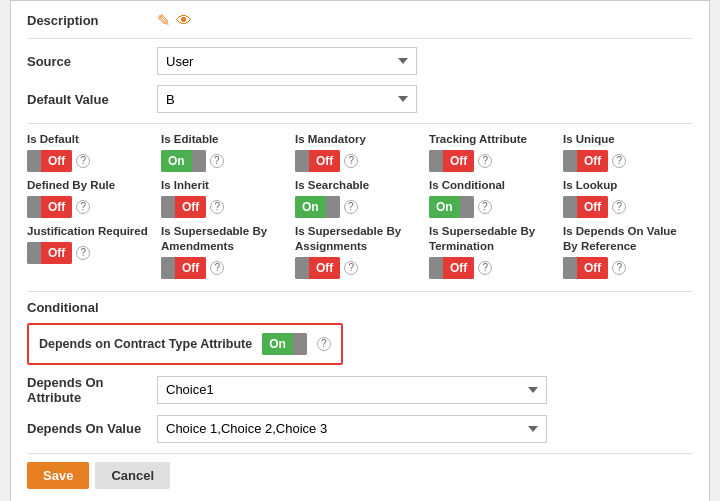 This screenshot has height=501, width=720. What do you see at coordinates (485, 207) in the screenshot?
I see `help-is-conditional: ?` at bounding box center [485, 207].